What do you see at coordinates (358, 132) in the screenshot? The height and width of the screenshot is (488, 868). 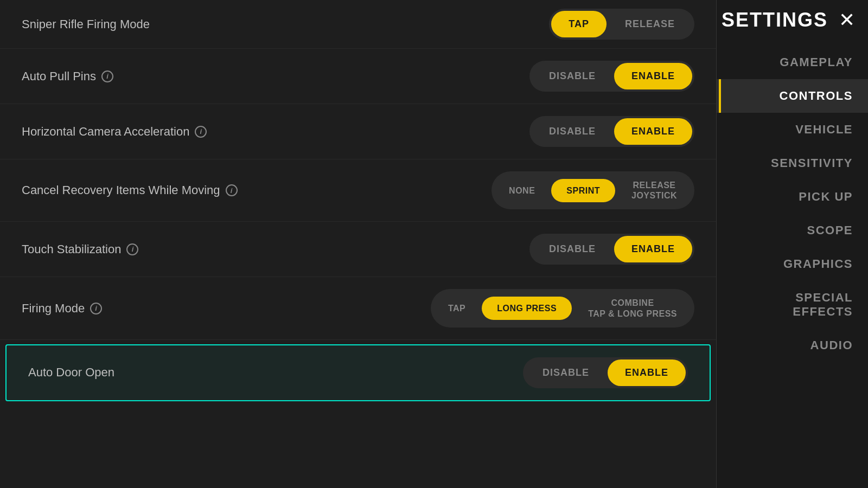 I see `horizontal-camera-row: Horizontal Camera Acceleration i DISABLE…` at bounding box center [358, 132].